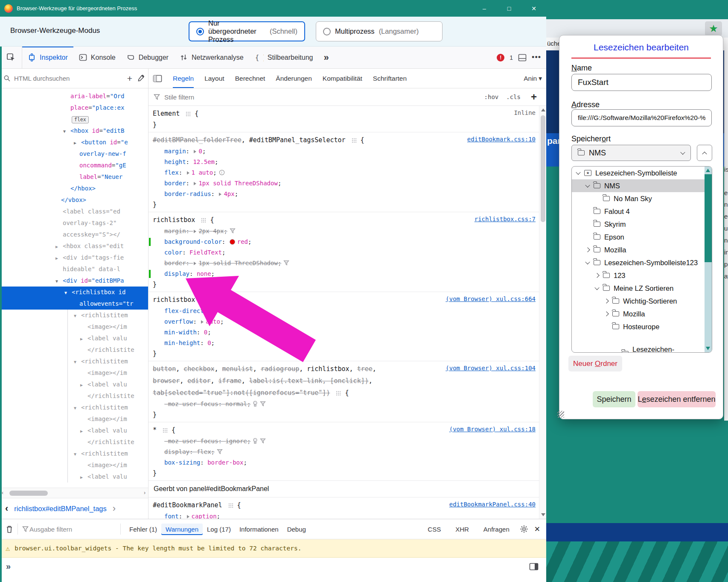 Image resolution: width=728 pixels, height=582 pixels. What do you see at coordinates (462, 529) in the screenshot?
I see `console-tab-xhr: XHR` at bounding box center [462, 529].